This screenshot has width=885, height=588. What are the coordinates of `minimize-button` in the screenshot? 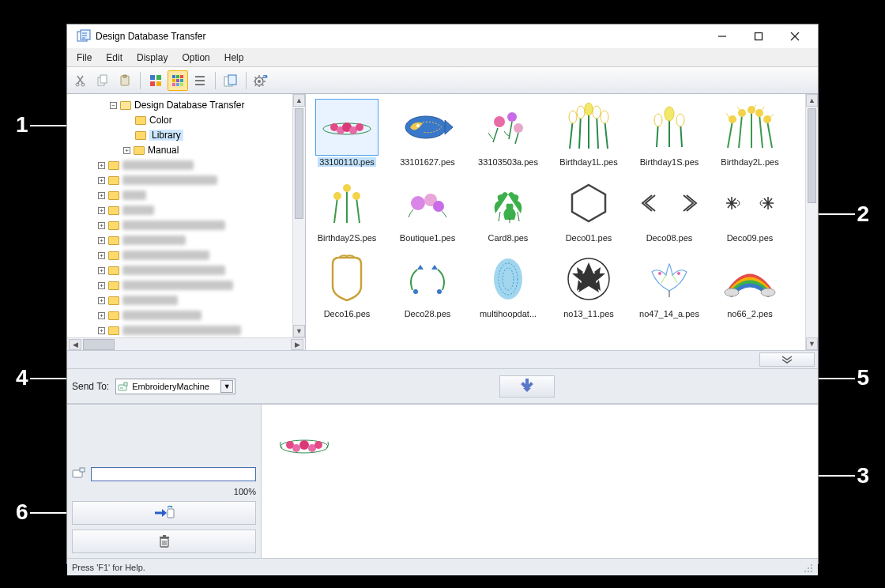 It's located at (722, 36).